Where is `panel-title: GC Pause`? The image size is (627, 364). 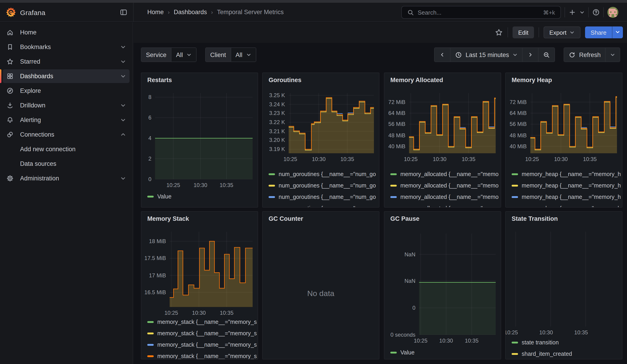
panel-title: GC Pause is located at coordinates (405, 219).